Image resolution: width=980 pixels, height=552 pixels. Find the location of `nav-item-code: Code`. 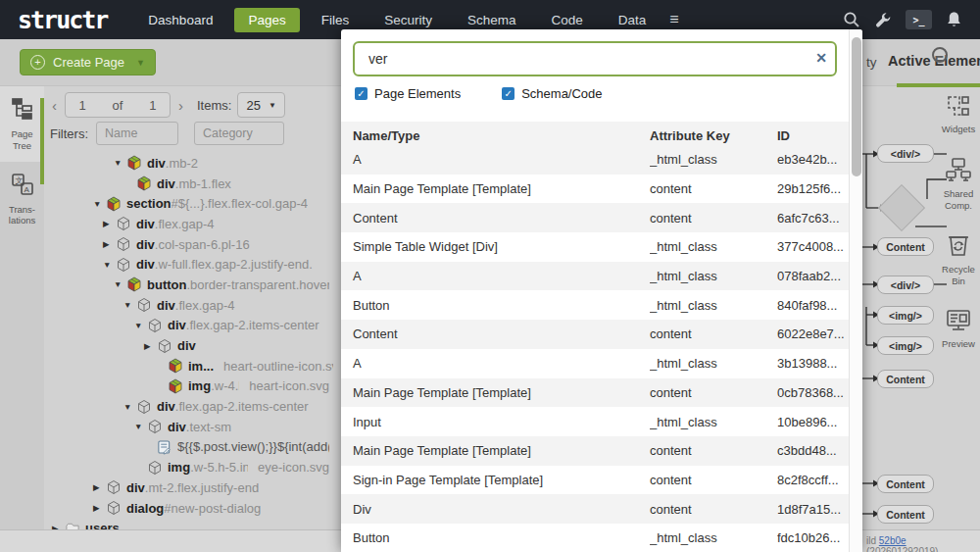

nav-item-code: Code is located at coordinates (567, 20).